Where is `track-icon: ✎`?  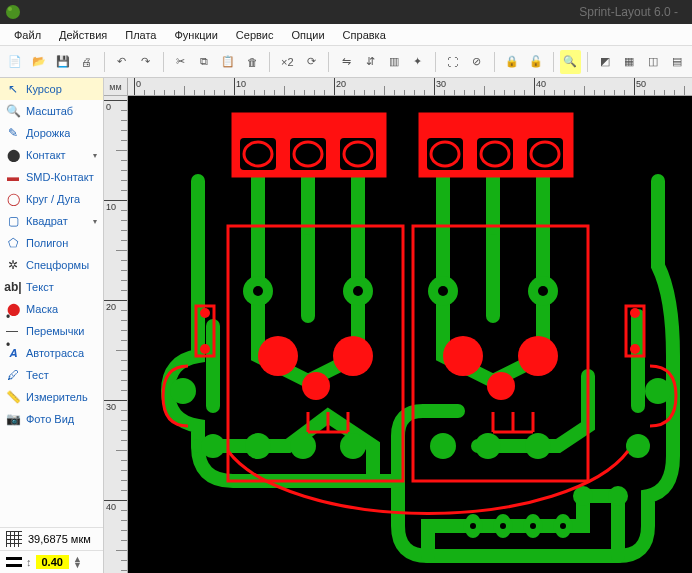
track-icon: ✎ is located at coordinates (13, 133).